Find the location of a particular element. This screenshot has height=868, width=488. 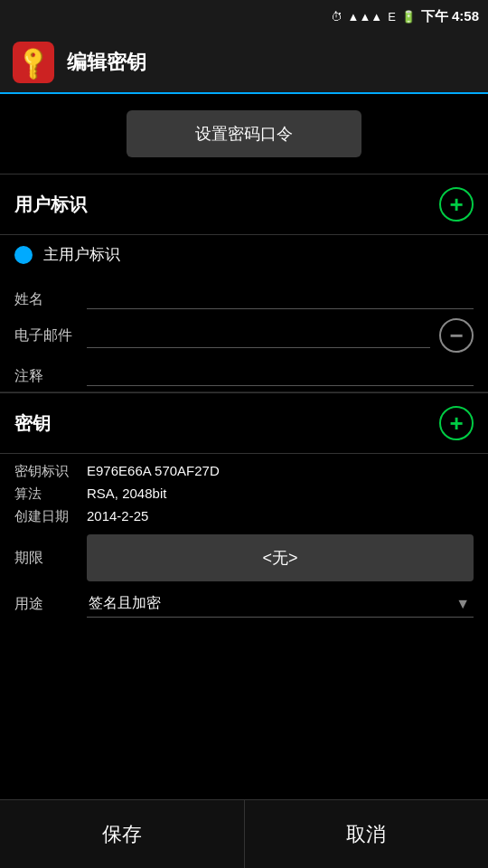

plus-icon-2: + is located at coordinates (455, 423).